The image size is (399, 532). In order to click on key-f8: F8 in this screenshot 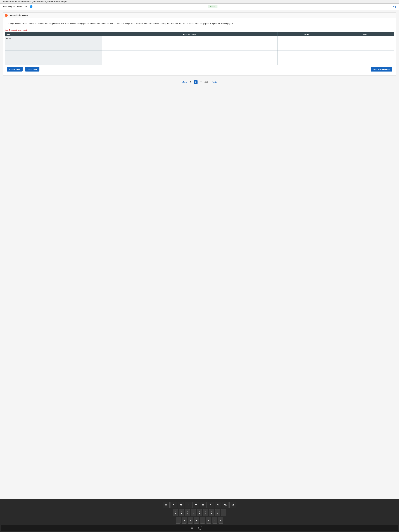, I will do `click(203, 505)`.